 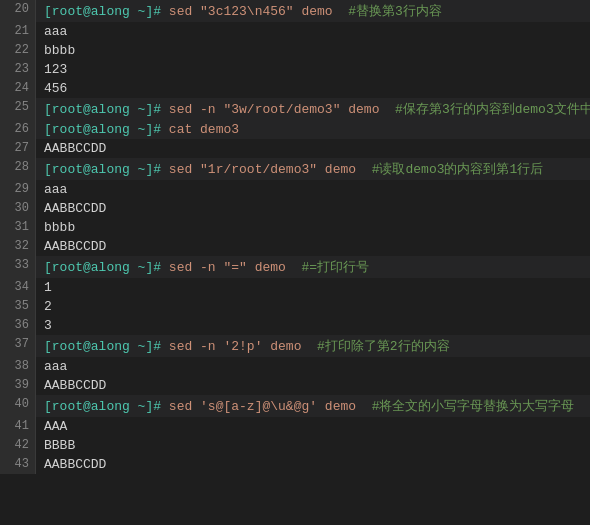 What do you see at coordinates (295, 446) in the screenshot?
I see `terminal-line-42: 42BBBB` at bounding box center [295, 446].